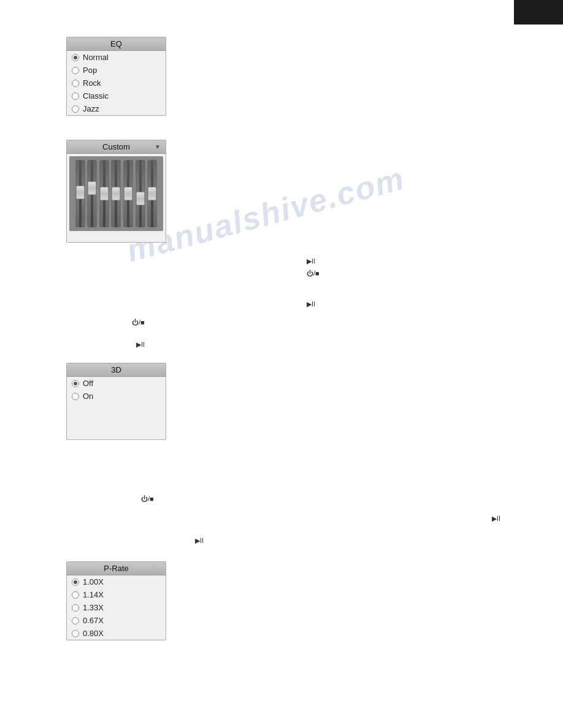 The height and width of the screenshot is (728, 563). I want to click on prate-label-0_80x: 0.80X, so click(93, 634).